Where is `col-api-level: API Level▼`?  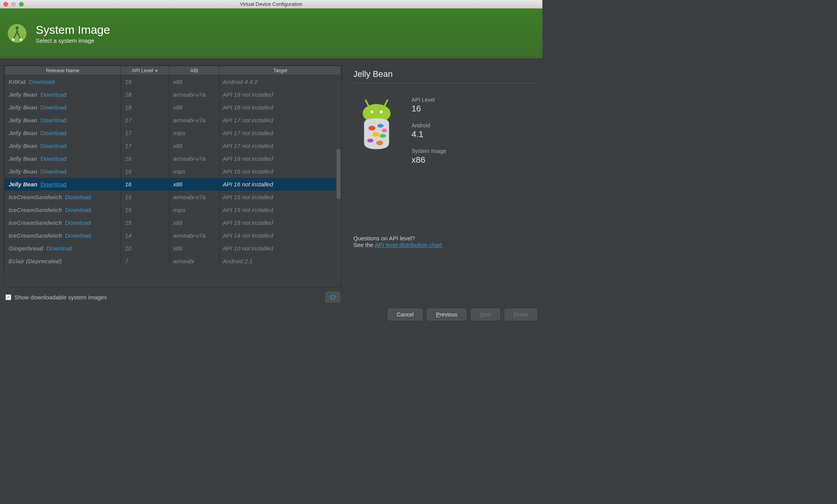
col-api-level: API Level▼ is located at coordinates (145, 71).